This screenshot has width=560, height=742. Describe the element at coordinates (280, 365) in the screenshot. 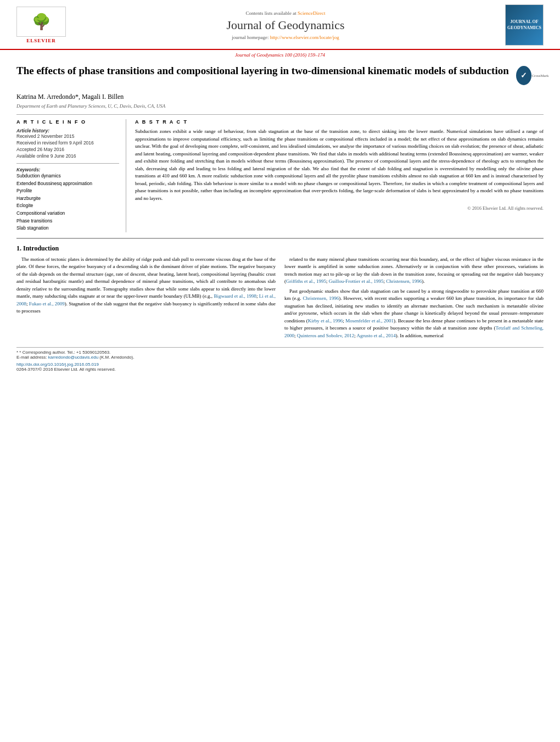

I see `doi-line: http://dx.doi.org/10.1016/j.jog.2016.05.…` at that location.